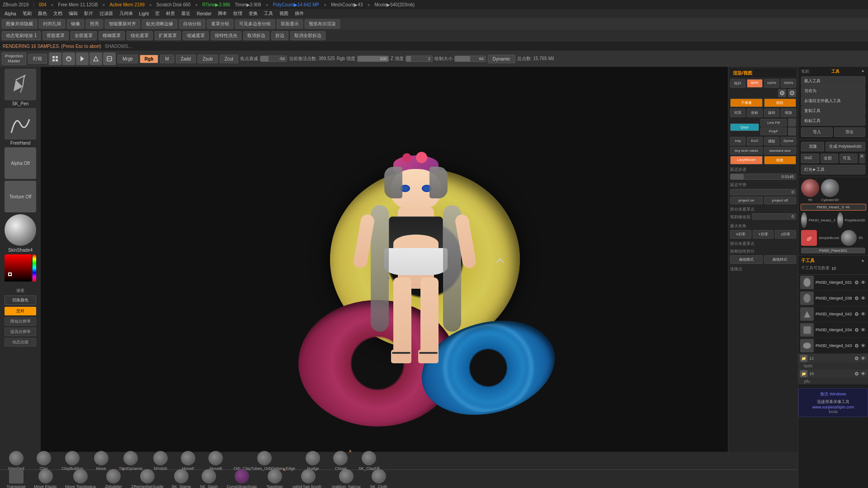 This screenshot has width=868, height=488. What do you see at coordinates (863, 158) in the screenshot?
I see `r-label-btn: R` at bounding box center [863, 158].